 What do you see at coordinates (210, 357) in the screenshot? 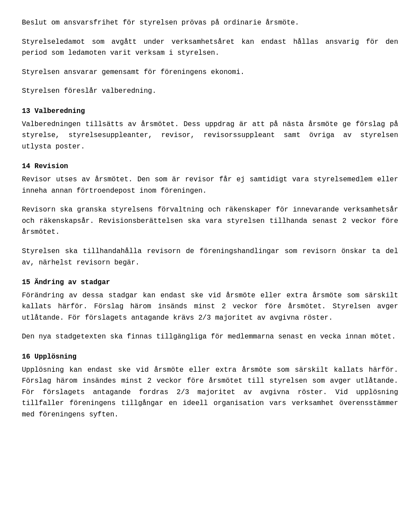
I see `section-16-heading: 16 Upplösning` at bounding box center [210, 357].